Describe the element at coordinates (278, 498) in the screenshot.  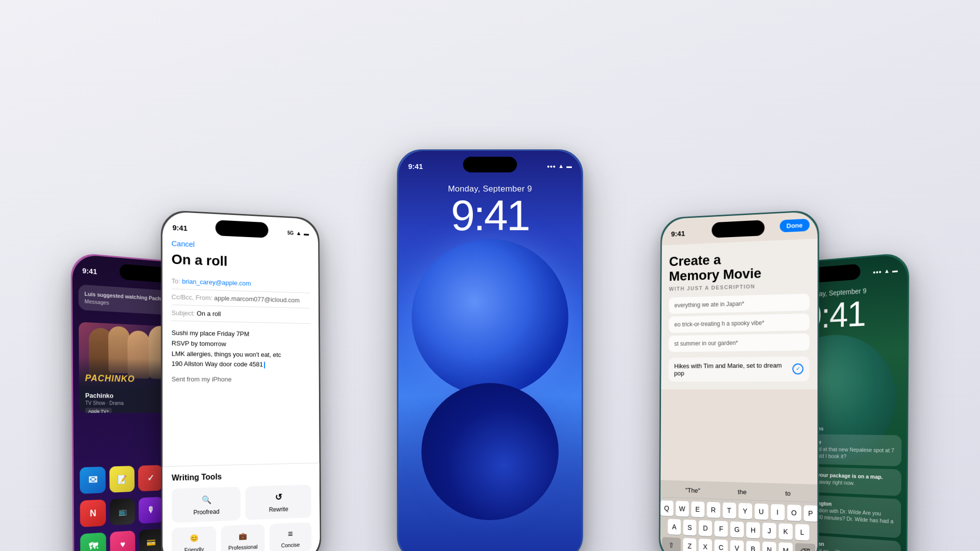
I see `rewrite-icon: ↺` at that location.